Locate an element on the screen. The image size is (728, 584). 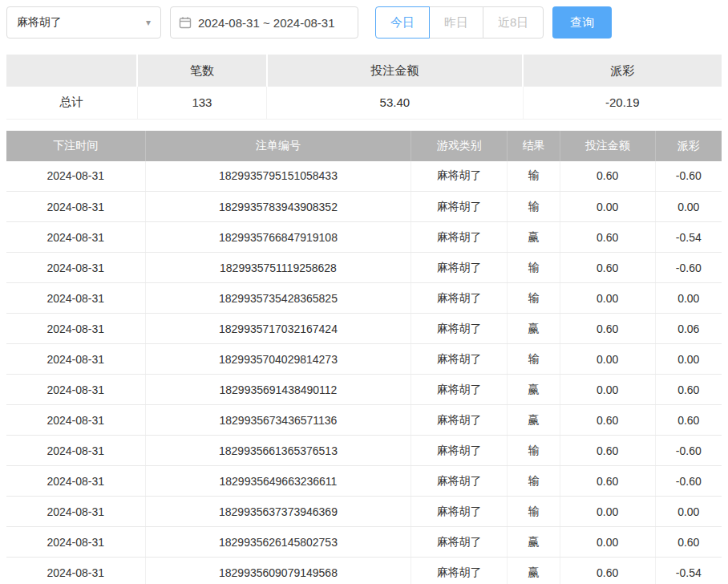
cell-id: 1829935751119258628 is located at coordinates (278, 268).